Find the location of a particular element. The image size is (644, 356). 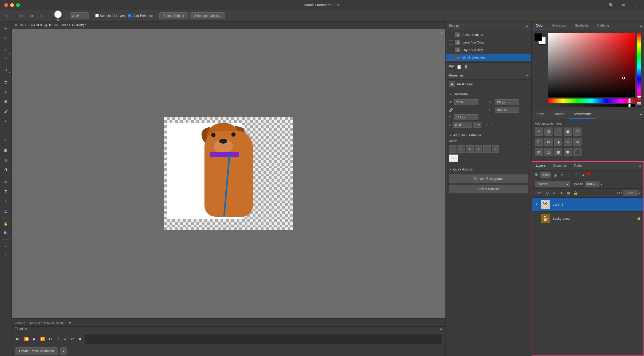

dodge-tool: ◑ is located at coordinates (6, 169).